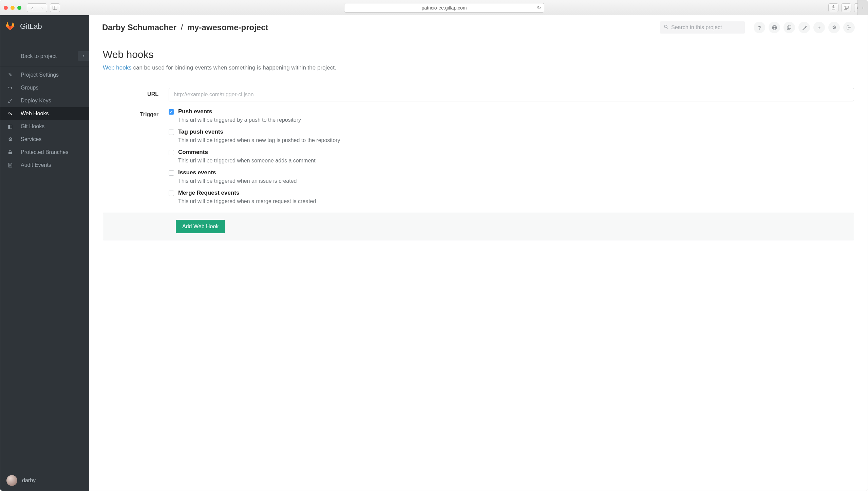 The height and width of the screenshot is (491, 868). I want to click on copy-button, so click(789, 27).